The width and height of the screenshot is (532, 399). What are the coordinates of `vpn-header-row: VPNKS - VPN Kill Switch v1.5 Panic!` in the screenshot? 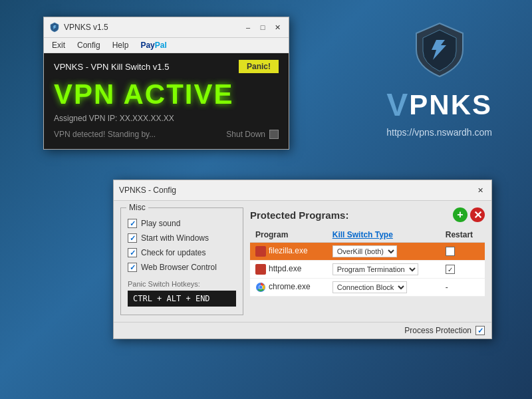 It's located at (166, 66).